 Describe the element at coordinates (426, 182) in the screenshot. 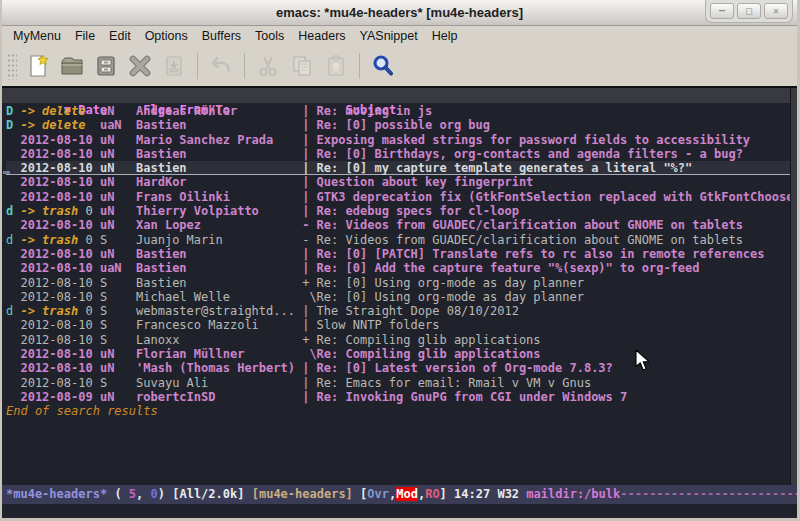

I see `subject: Question about key fingerprint` at that location.